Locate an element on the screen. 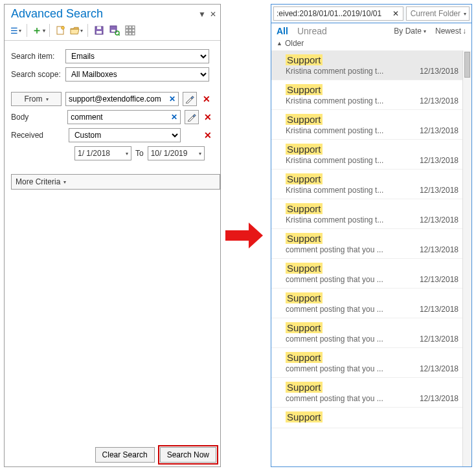  scrollbar is located at coordinates (467, 259).